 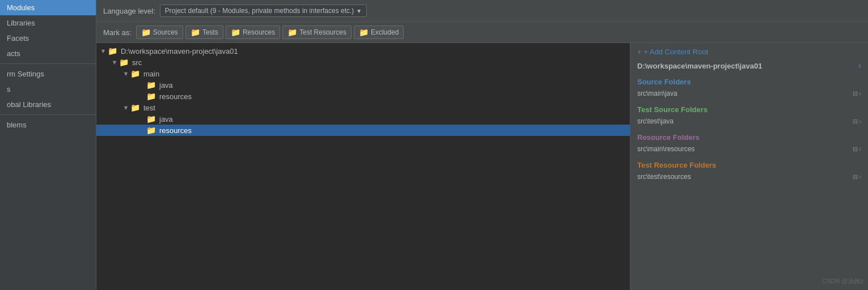 I want to click on main-folder-icon: 📁, so click(x=135, y=74).